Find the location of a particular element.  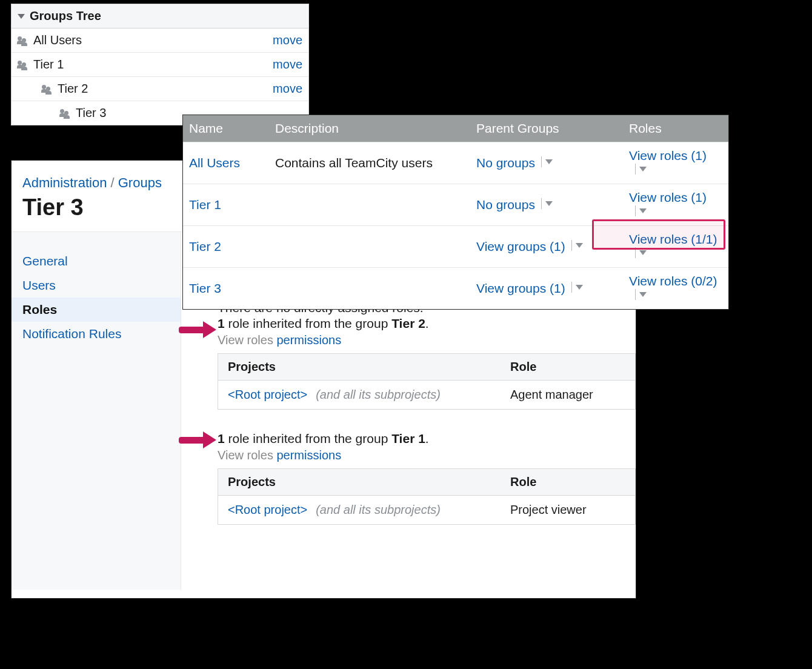

list-row-tier3: Tier 3 View groups (1) View roles (0/2) is located at coordinates (456, 288).